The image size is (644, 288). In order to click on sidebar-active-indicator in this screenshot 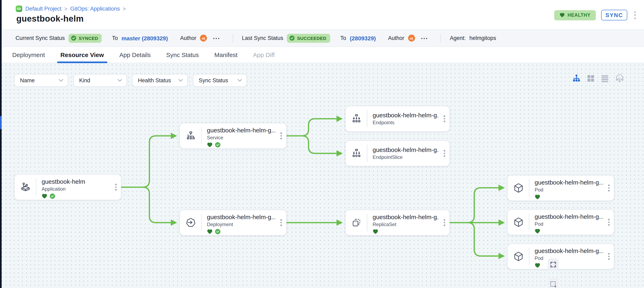, I will do `click(1, 123)`.